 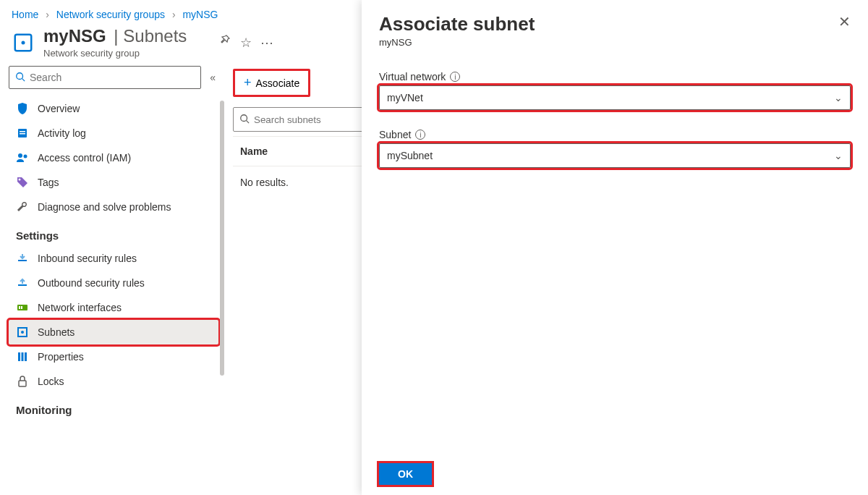 What do you see at coordinates (405, 98) in the screenshot?
I see `vnet-value: myVNet` at bounding box center [405, 98].